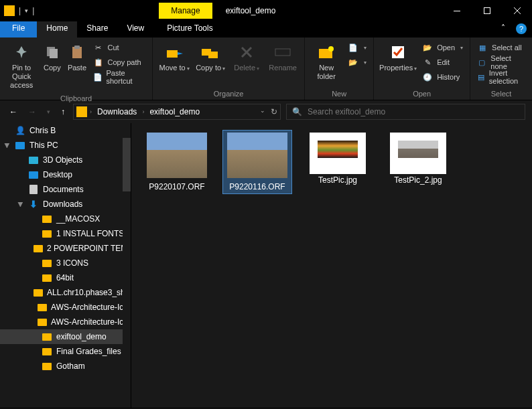  Describe the element at coordinates (486, 11) in the screenshot. I see `maximize-button` at that location.